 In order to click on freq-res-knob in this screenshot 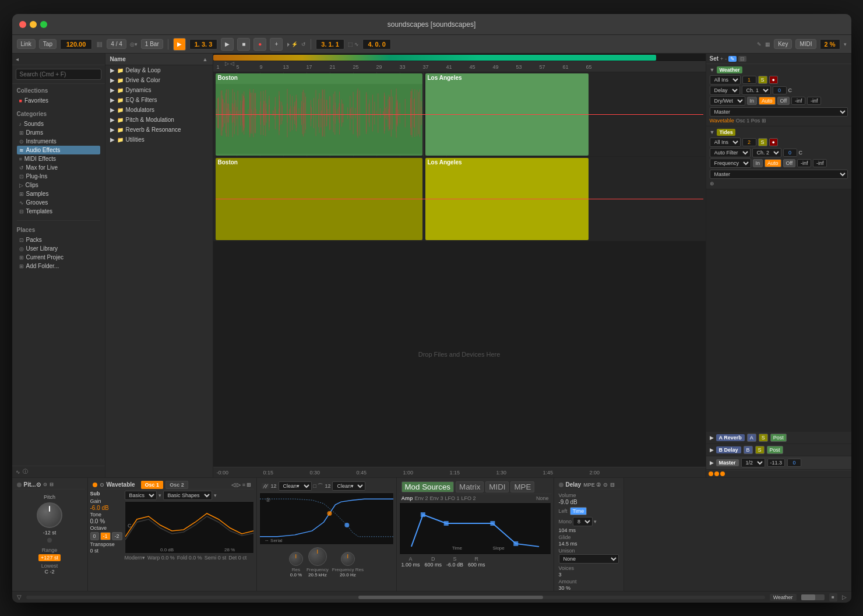, I will do `click(348, 559)`.